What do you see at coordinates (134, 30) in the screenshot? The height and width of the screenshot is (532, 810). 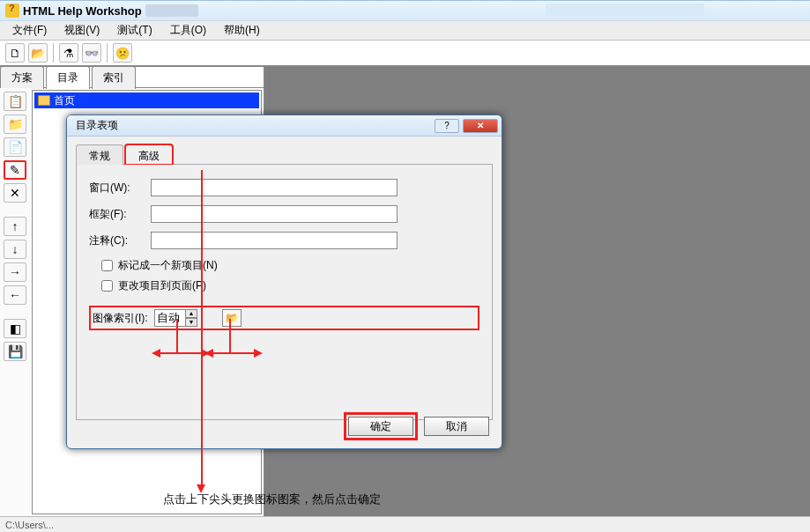 I see `menu-test: 测试(T)` at bounding box center [134, 30].